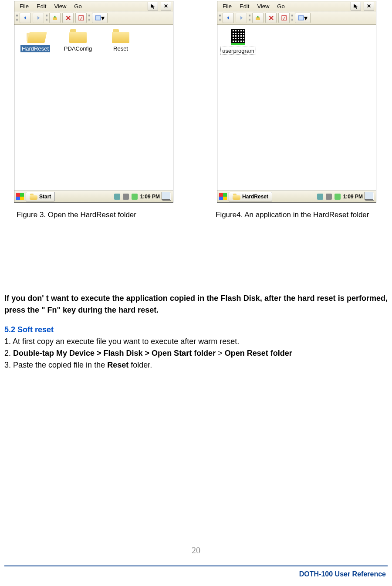  I want to click on figure-caption-3: Figure 3. Open the HardReset folder, so click(103, 215).